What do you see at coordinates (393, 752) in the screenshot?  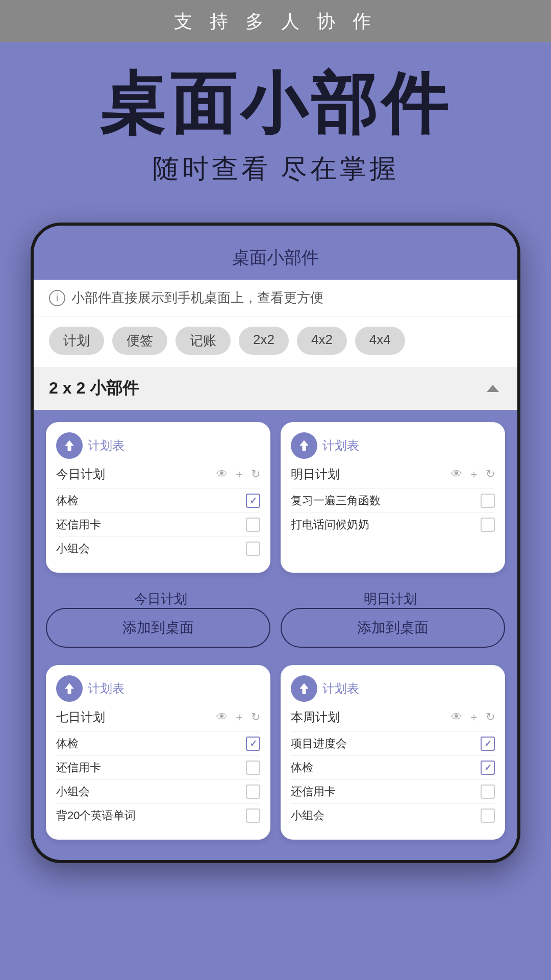 I see `widget-card-week: 计划表 本周计划 👁 ＋ ↻ 项目进度会 体检` at bounding box center [393, 752].